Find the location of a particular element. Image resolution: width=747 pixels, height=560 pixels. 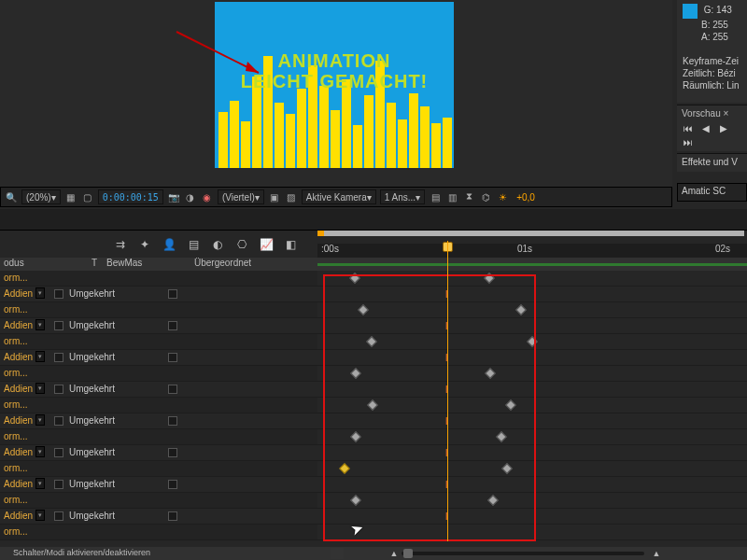

frame-blend-icon: ▤ is located at coordinates (193, 245).